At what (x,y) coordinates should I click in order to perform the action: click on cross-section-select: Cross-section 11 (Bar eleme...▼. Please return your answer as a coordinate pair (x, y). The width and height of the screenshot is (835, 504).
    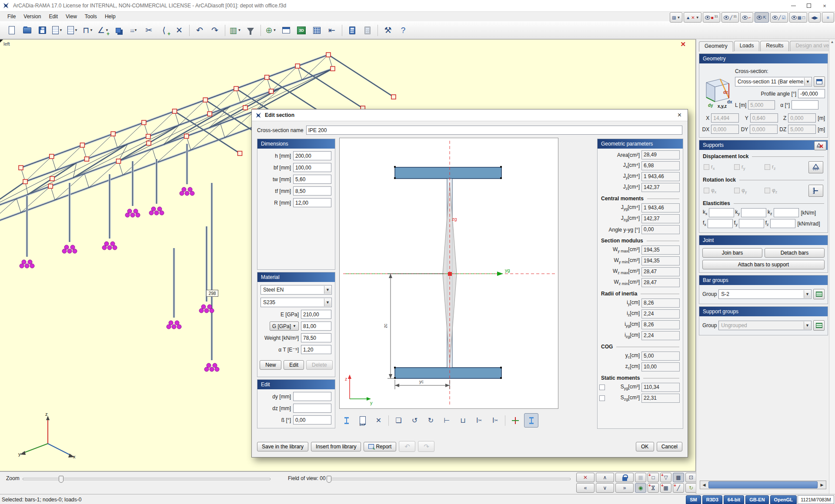
    Looking at the image, I should click on (773, 82).